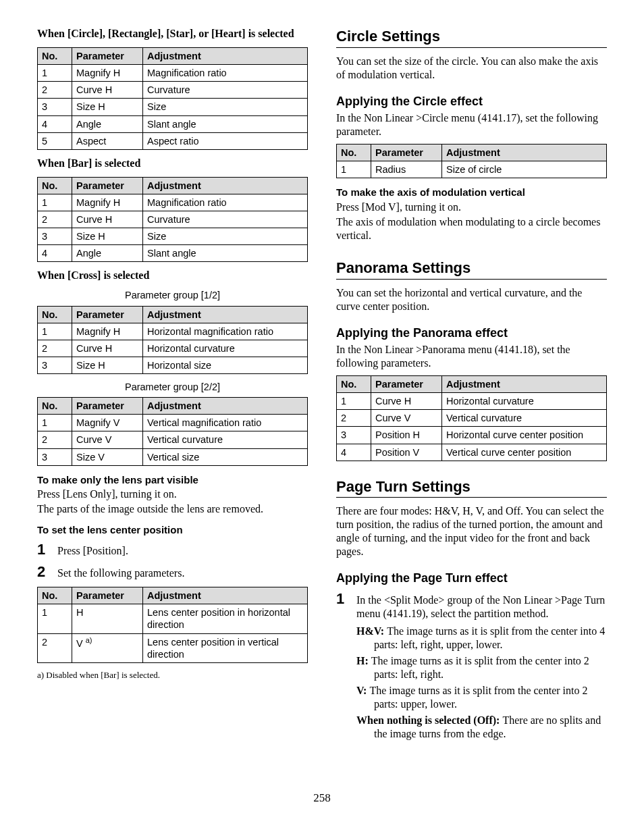 This screenshot has height=840, width=644. I want to click on cell-adj: Vertical curvature, so click(225, 440).